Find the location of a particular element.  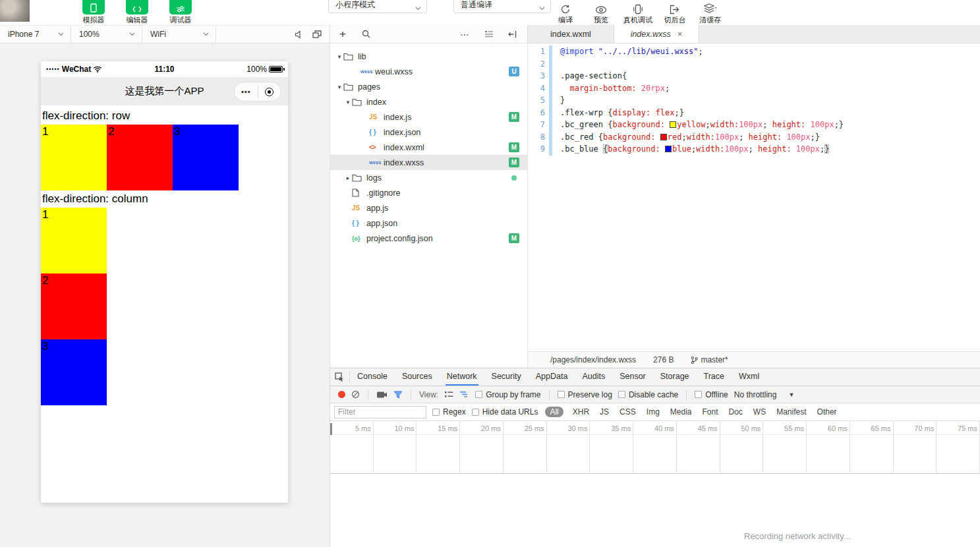

line-number: 5 is located at coordinates (538, 100).